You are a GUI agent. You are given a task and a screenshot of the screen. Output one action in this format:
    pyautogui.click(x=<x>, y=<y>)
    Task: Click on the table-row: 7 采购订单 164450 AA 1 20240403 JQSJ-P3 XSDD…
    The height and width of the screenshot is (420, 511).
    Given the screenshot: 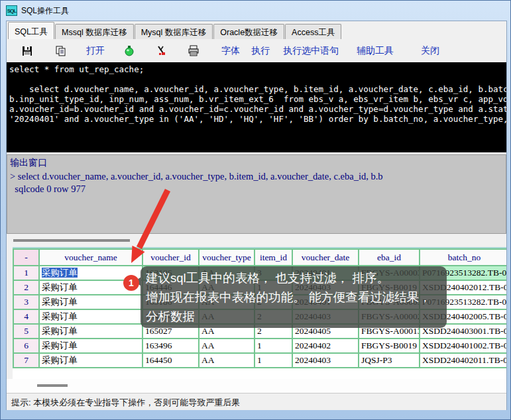 What is the action you would take?
    pyautogui.click(x=260, y=360)
    